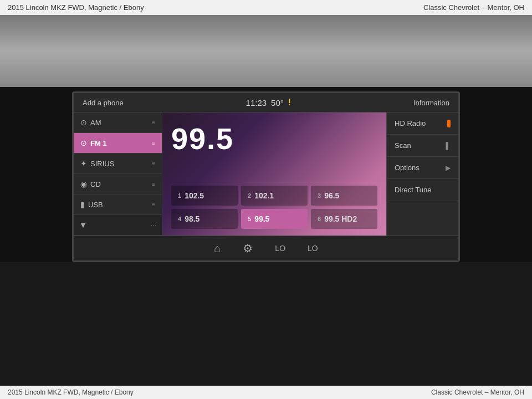 The height and width of the screenshot is (399, 532). What do you see at coordinates (120, 143) in the screenshot?
I see `fm1-label: FM 1` at bounding box center [120, 143].